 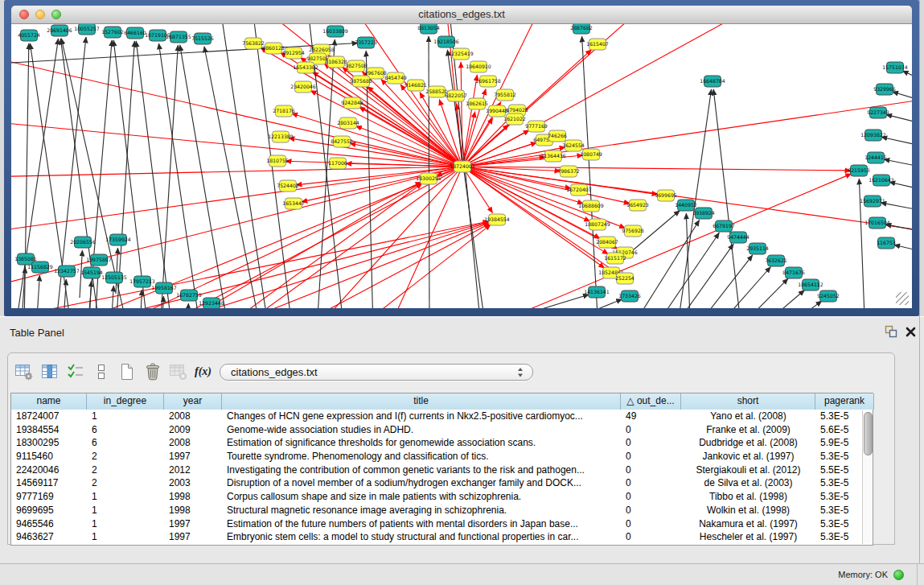 What do you see at coordinates (867, 477) in the screenshot?
I see `table-scrollbar` at bounding box center [867, 477].